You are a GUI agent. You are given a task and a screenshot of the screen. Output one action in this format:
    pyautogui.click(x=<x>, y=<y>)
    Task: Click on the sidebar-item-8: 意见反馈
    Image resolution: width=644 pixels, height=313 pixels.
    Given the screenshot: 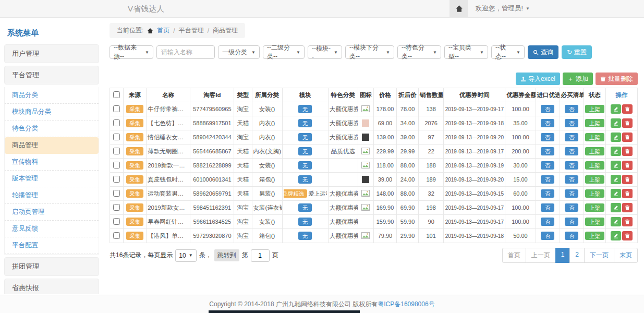 What is the action you would take?
    pyautogui.click(x=52, y=229)
    